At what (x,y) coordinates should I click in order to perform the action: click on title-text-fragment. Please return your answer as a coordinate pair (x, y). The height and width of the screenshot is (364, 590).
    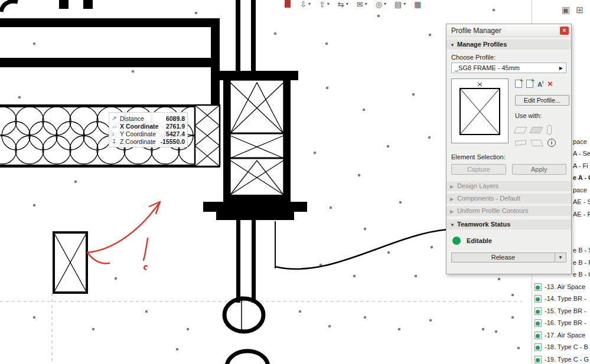
    Looking at the image, I should click on (47, 6).